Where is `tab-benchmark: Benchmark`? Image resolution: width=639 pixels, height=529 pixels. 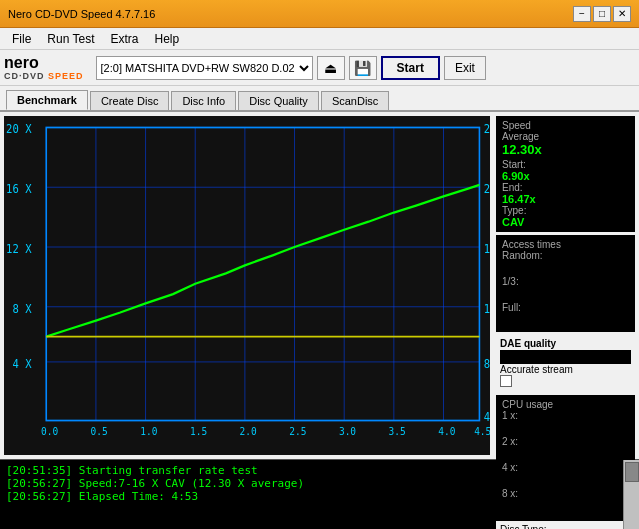 tab-benchmark: Benchmark is located at coordinates (47, 100).